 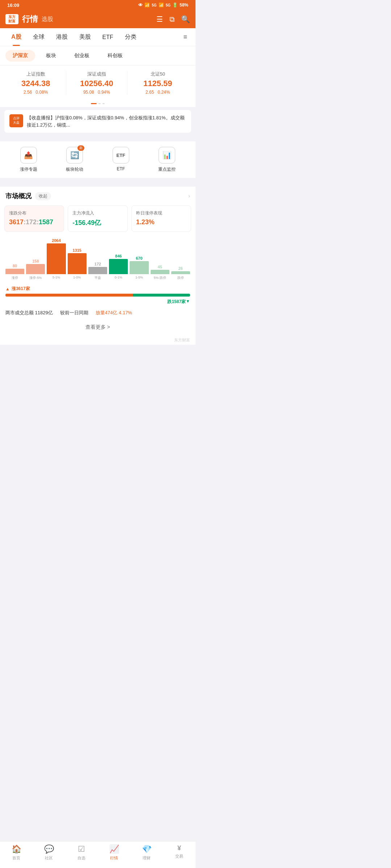 What do you see at coordinates (106, 122) in the screenshot?
I see `news-text: 【收盘播报】沪指涨0.08%，深证成指涨0.94%，创业板指涨1.81%。成交额…` at bounding box center [106, 122].